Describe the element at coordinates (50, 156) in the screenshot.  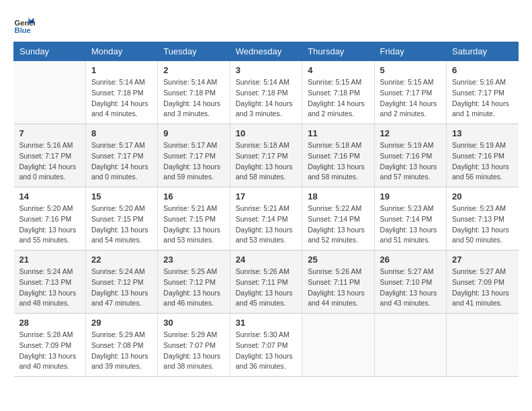
I see `calendar-cell: 7Sunrise: 5:16 AM Sunset: 7:17 PM Daylig…` at that location.